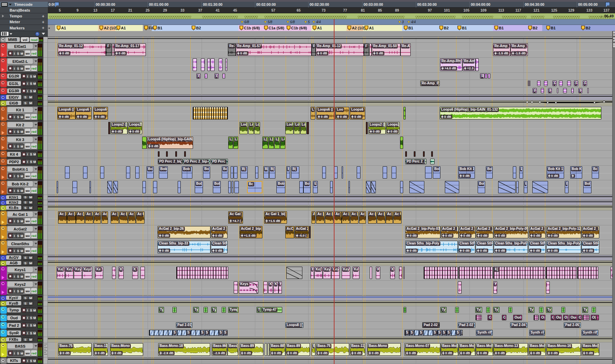  What do you see at coordinates (184, 325) in the screenshot?
I see `clip: Pad 2-01` at bounding box center [184, 325].